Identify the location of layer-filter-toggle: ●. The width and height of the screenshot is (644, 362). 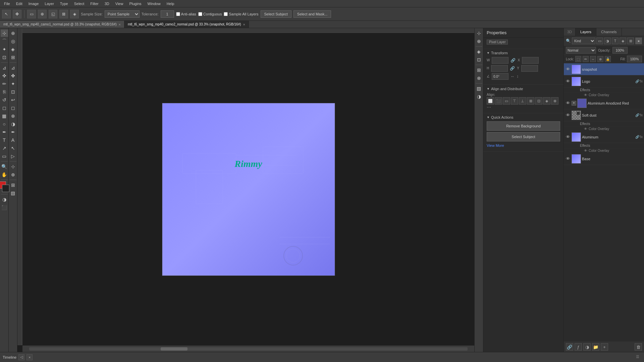
(639, 41).